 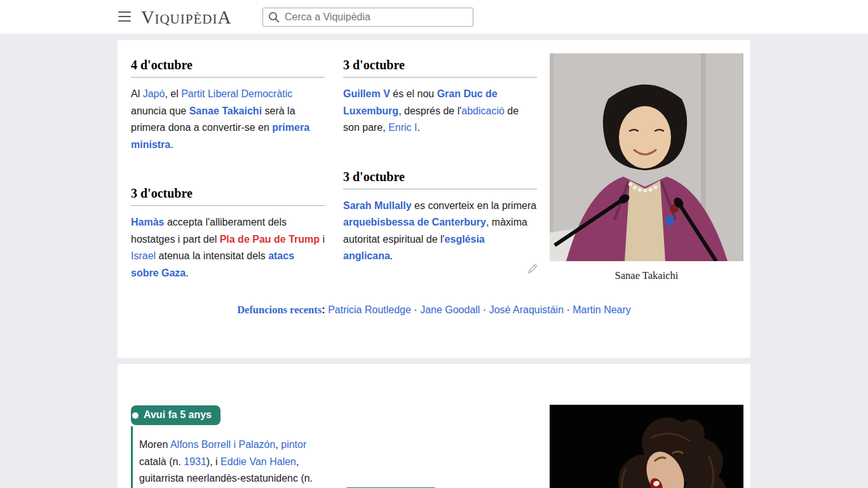 What do you see at coordinates (647, 446) in the screenshot?
I see `anniversary-photo` at bounding box center [647, 446].